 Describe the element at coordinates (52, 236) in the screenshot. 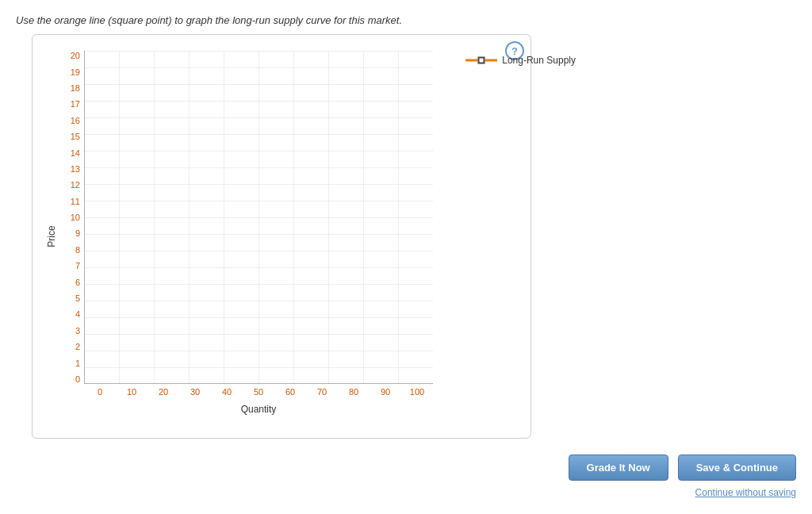

I see `y-axis-label: Price` at that location.